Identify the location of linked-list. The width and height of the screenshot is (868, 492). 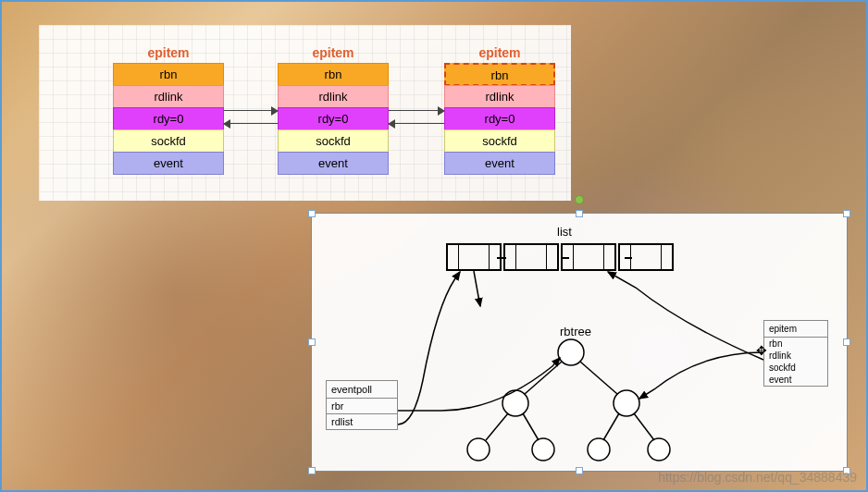
(560, 257).